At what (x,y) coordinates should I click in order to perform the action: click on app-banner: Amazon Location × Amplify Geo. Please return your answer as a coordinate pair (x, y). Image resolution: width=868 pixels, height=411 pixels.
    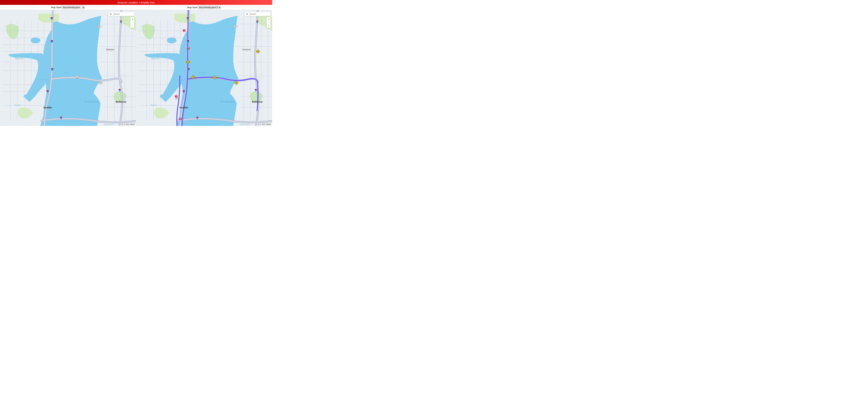
    Looking at the image, I should click on (136, 2).